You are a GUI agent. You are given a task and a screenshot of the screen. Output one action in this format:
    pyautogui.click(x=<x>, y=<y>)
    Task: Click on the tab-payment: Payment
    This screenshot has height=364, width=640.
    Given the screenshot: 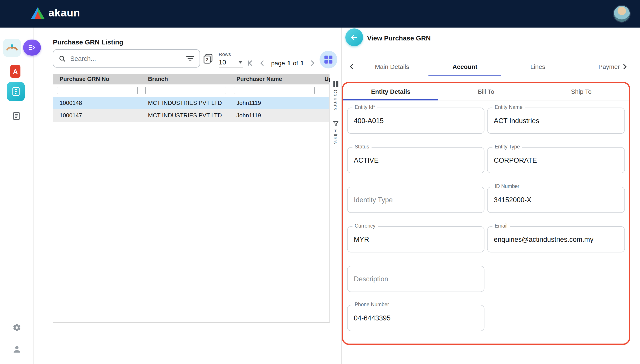 What is the action you would take?
    pyautogui.click(x=597, y=66)
    